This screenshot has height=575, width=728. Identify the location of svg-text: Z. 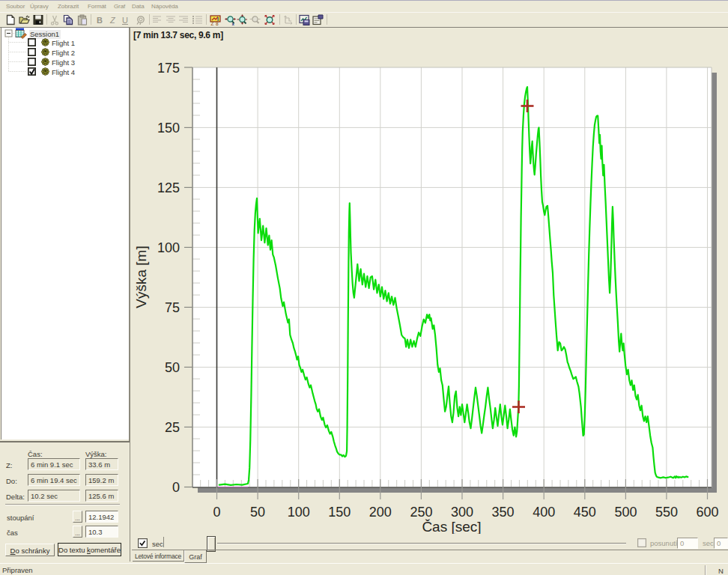
(213, 23).